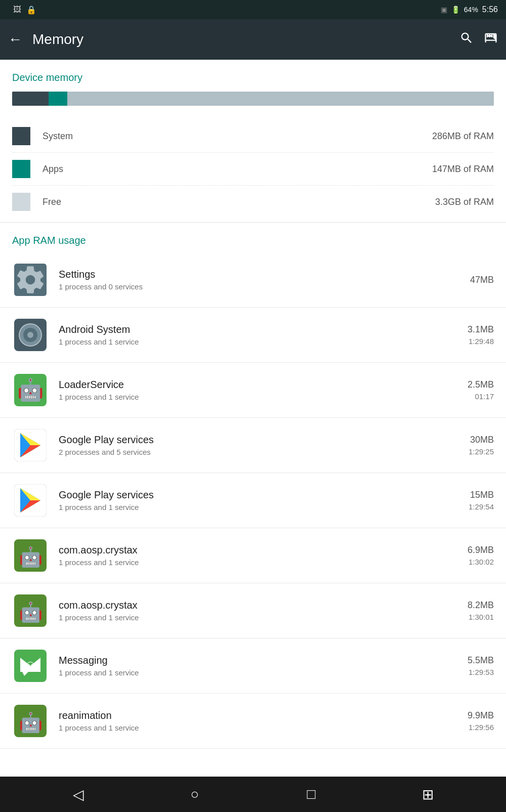 The width and height of the screenshot is (506, 812). What do you see at coordinates (21, 136) in the screenshot?
I see `legend-color-system` at bounding box center [21, 136].